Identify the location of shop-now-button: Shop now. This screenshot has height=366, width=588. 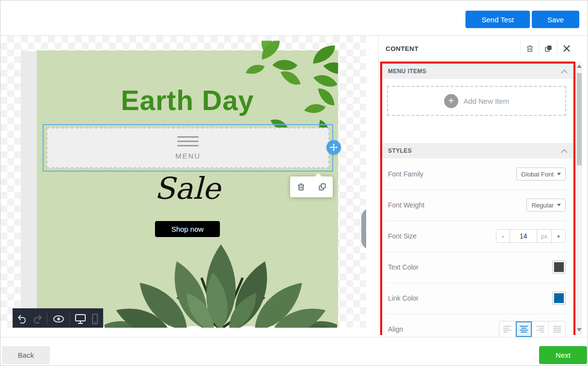
(187, 229).